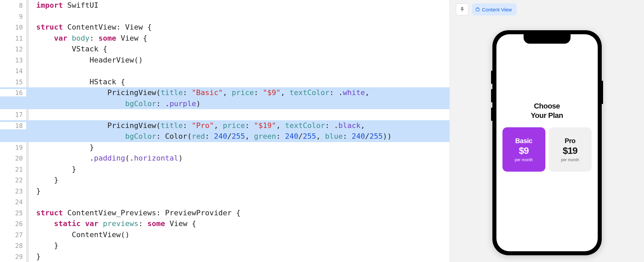  I want to click on code-line: 8import SwiftUI, so click(225, 5).